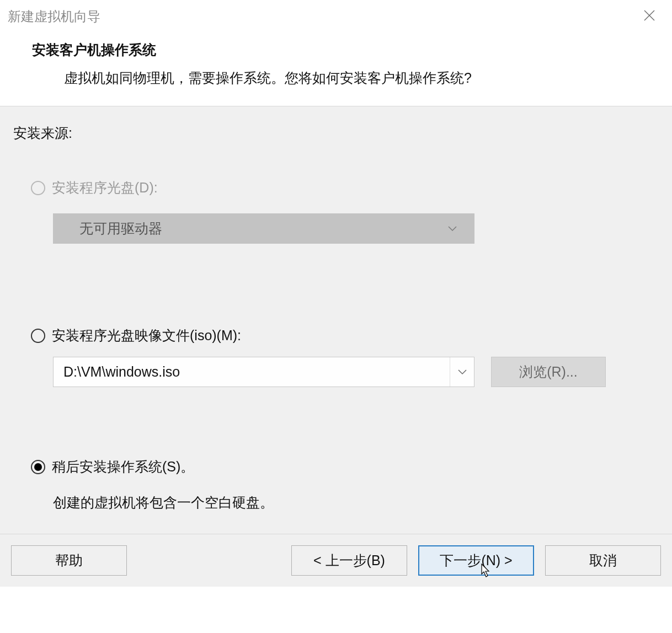  What do you see at coordinates (337, 187) in the screenshot?
I see `radio-option-disc: 安装程序光盘(D):` at bounding box center [337, 187].